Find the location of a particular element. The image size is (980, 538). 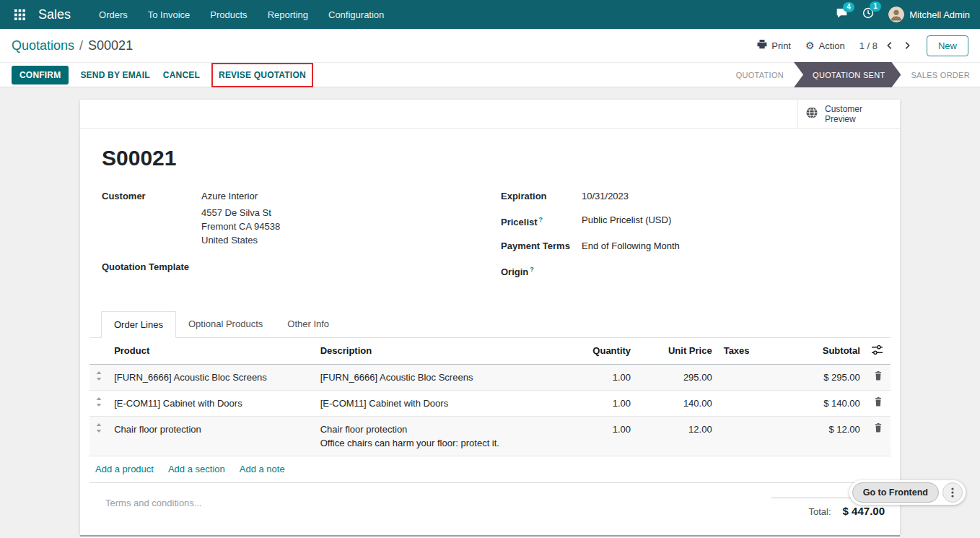

add-section-link: Add a section is located at coordinates (196, 469).